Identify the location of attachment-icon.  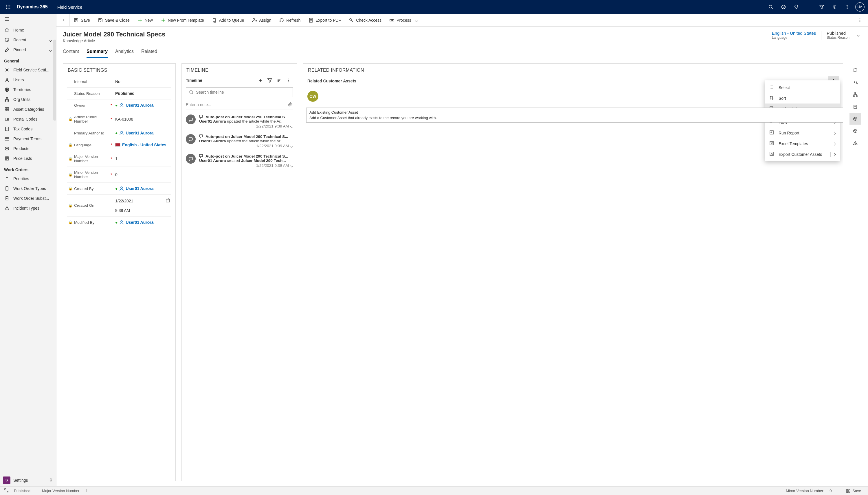
(291, 105).